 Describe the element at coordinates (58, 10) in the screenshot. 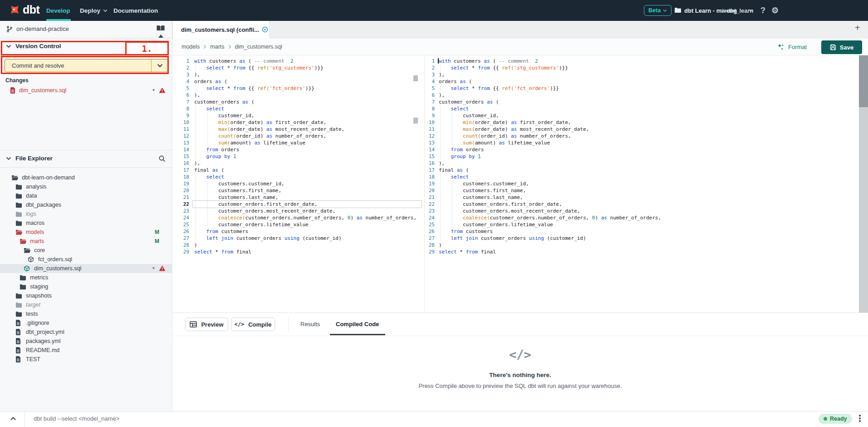

I see `nav-item-develop: Develop` at that location.